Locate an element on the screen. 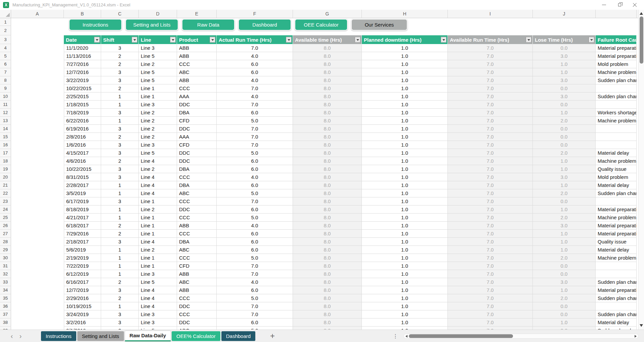  column-letter: G is located at coordinates (327, 14).